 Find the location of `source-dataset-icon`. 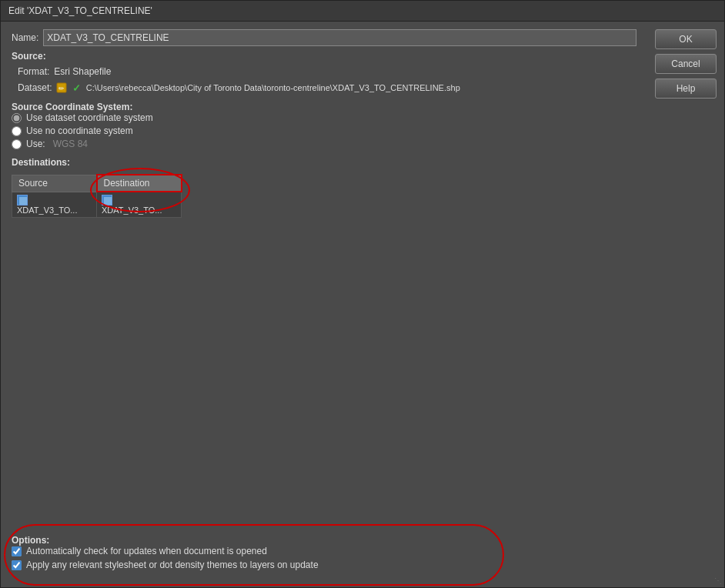

source-dataset-icon is located at coordinates (22, 200).